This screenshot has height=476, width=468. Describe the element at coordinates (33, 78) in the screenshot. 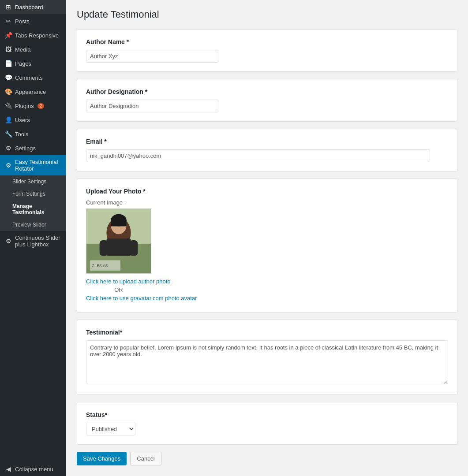

I see `sidebar-item-comments: 💬 Comments` at that location.